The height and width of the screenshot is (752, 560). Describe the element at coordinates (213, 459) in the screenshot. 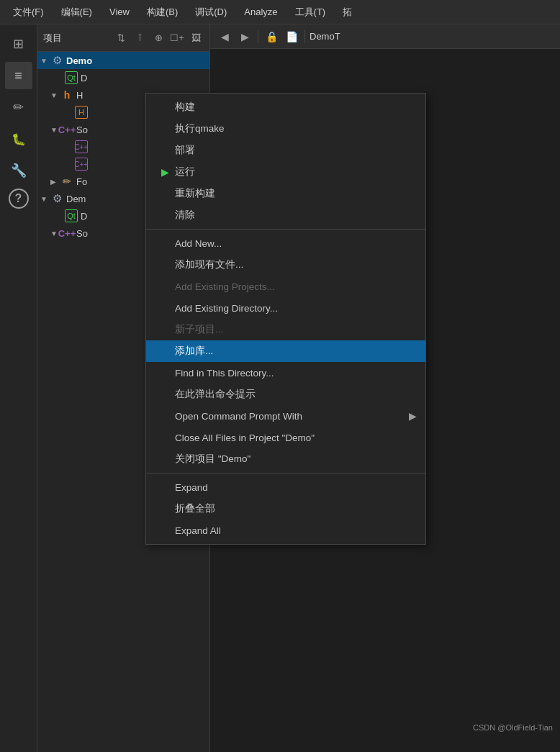

I see `menu-close-project-label: 关闭项目 "Demo"` at that location.